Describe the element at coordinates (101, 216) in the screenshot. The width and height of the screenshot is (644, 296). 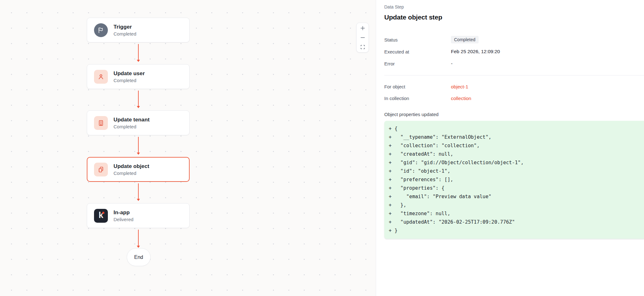
I see `knock-logo-icon: k` at that location.